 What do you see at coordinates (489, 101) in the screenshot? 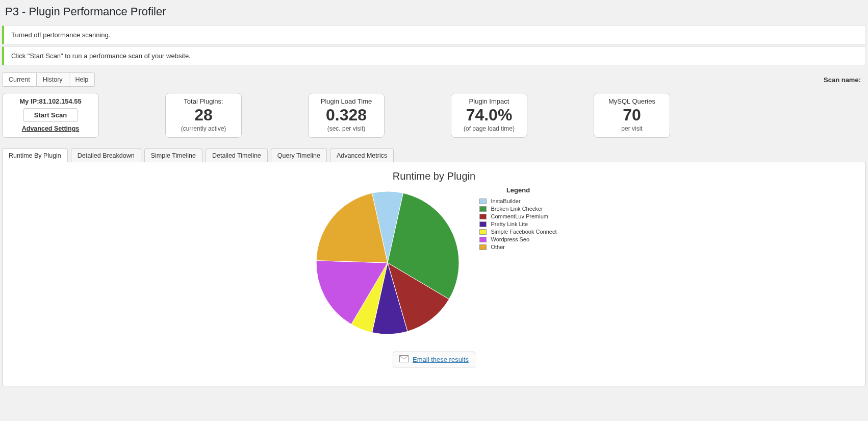
I see `metric-label: Plugin Impact` at bounding box center [489, 101].